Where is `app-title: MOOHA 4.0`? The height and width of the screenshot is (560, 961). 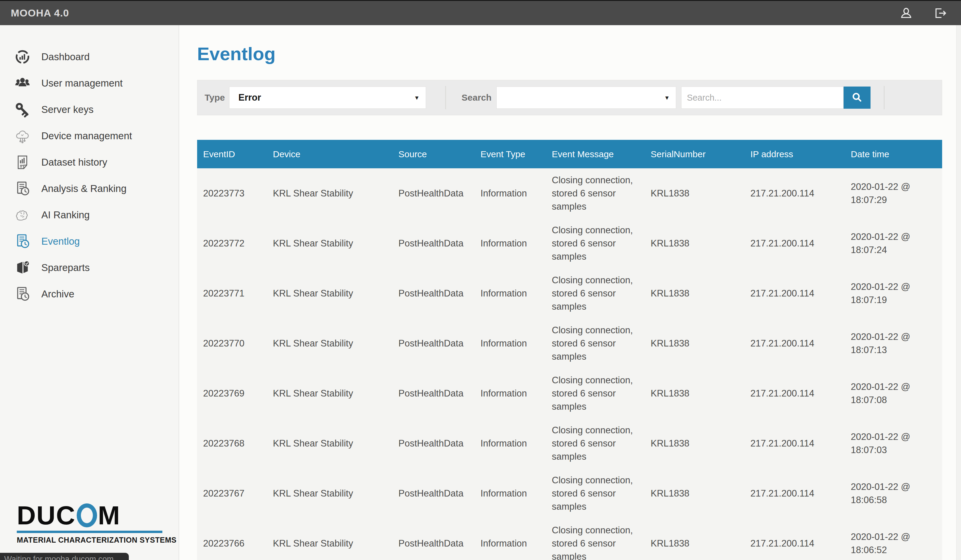
app-title: MOOHA 4.0 is located at coordinates (40, 13).